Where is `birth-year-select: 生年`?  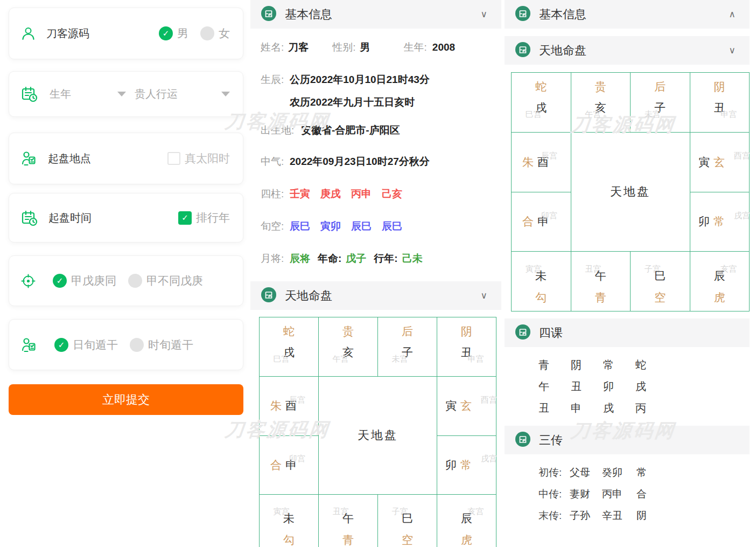 birth-year-select: 生年 is located at coordinates (83, 94).